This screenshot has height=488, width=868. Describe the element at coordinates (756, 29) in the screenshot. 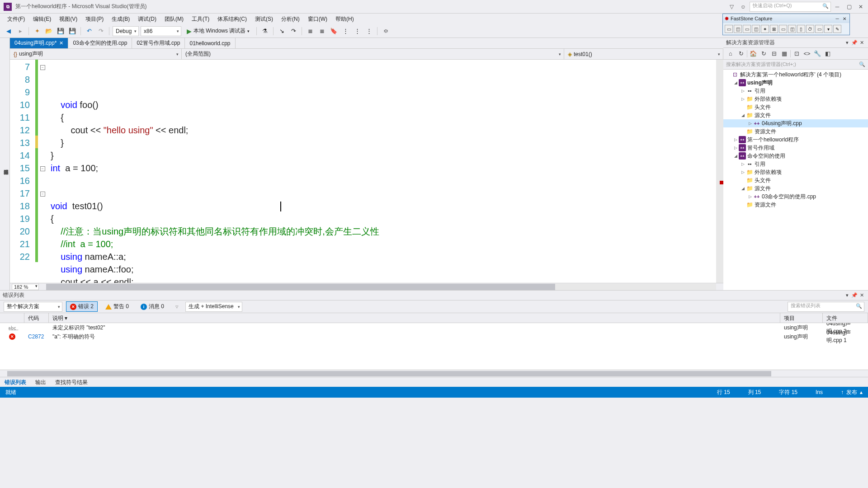

I see `fs-capture-freehand: ◫` at that location.